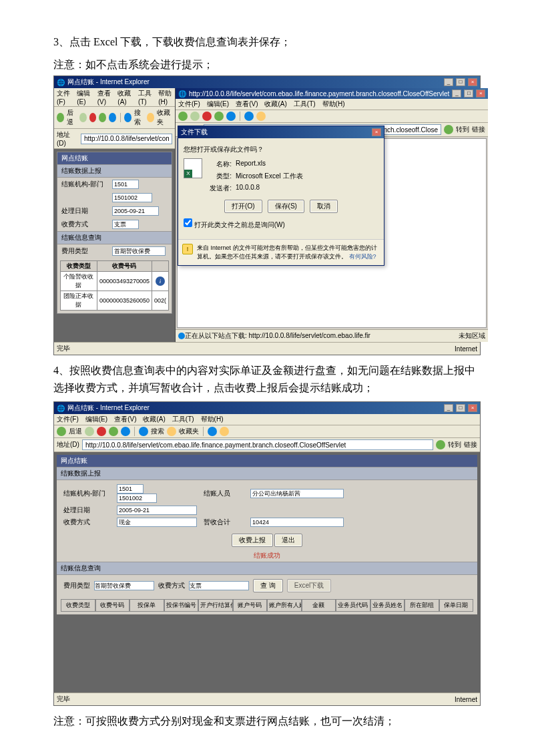 The height and width of the screenshot is (756, 534). I want to click on section-query: 结账信息查询, so click(267, 568).